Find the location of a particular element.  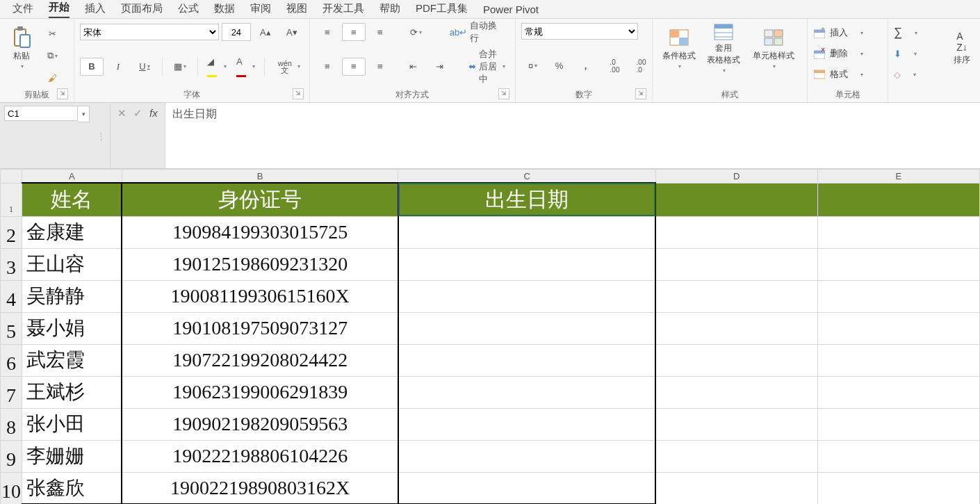

decrease-indent-button: ⇤ is located at coordinates (414, 67).